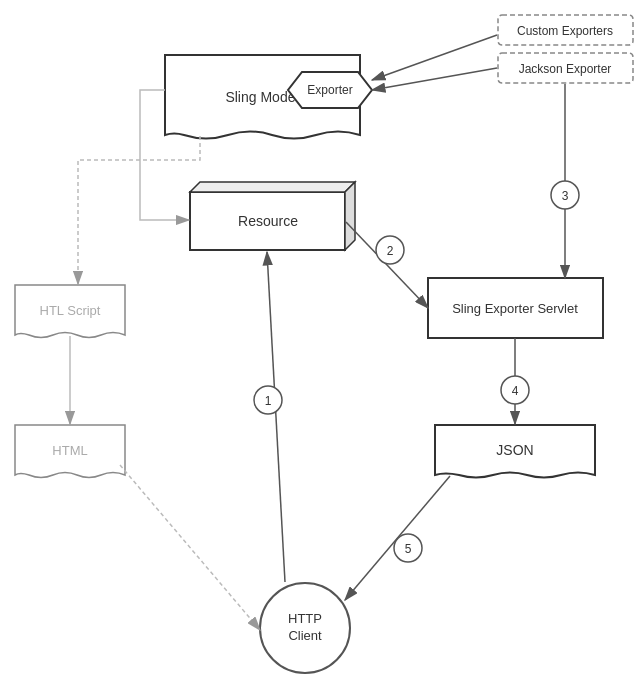  Describe the element at coordinates (565, 31) in the screenshot. I see `custom-exporters-label: Custom Exporters` at that location.